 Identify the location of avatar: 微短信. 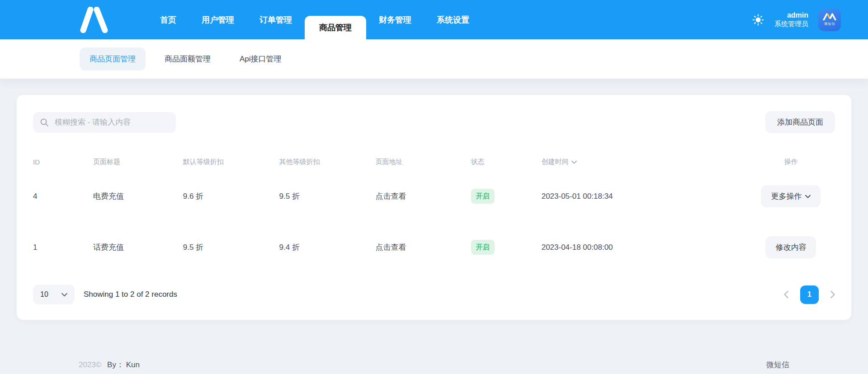
(830, 20).